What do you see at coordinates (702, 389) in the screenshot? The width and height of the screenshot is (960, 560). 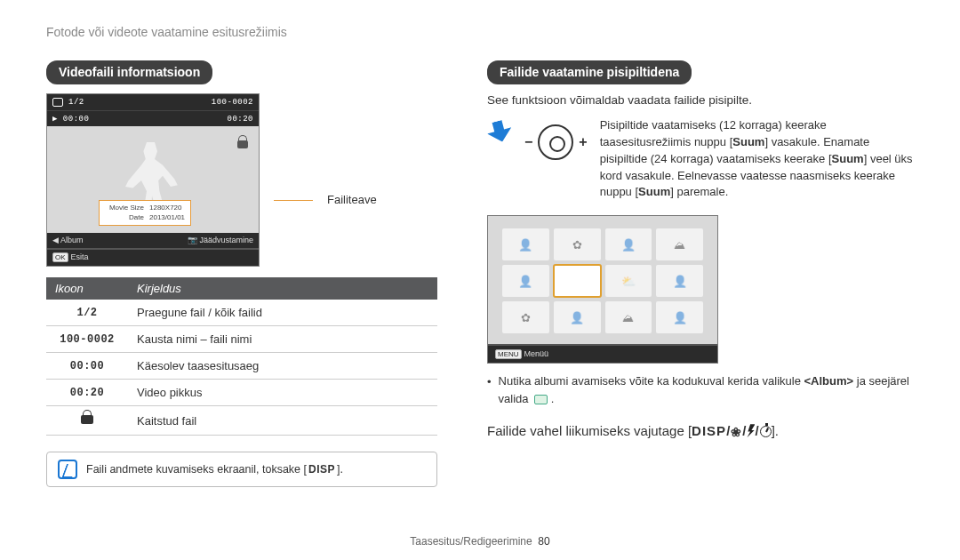 I see `bullet-item: • Nutika albumi avamiseks võite ka koduk…` at bounding box center [702, 389].